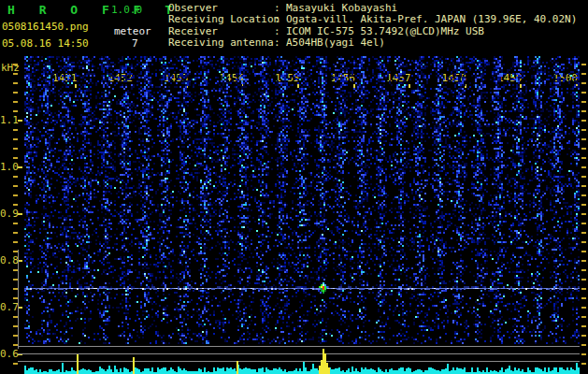 The height and width of the screenshot is (374, 588). I want to click on y-axis-label: 0.8, so click(8, 260).